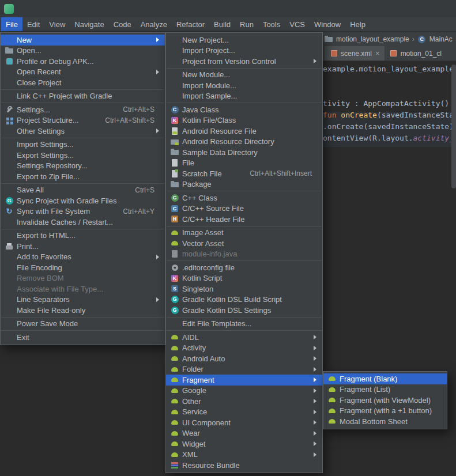 The width and height of the screenshot is (456, 476). I want to click on code-line: .onCreate(savedInstanceState), so click(387, 127).